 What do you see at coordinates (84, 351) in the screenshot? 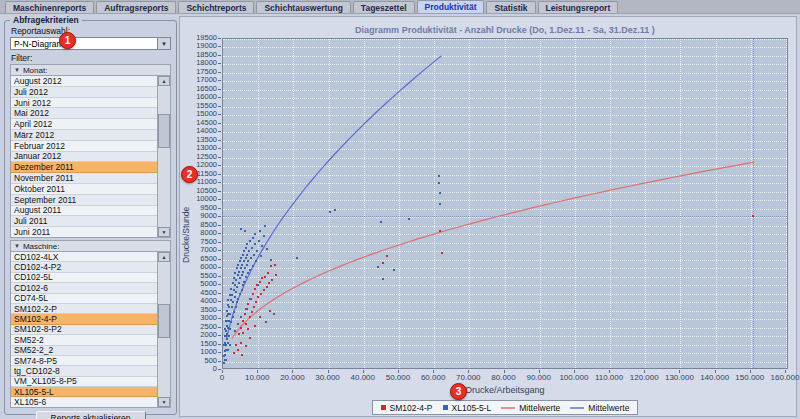
I see `list-item: SM52-2_2` at bounding box center [84, 351].